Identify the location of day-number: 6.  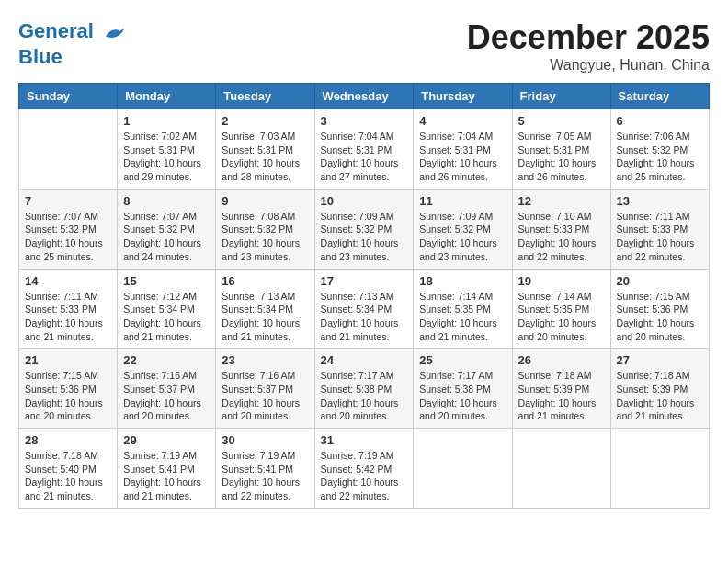
(660, 121).